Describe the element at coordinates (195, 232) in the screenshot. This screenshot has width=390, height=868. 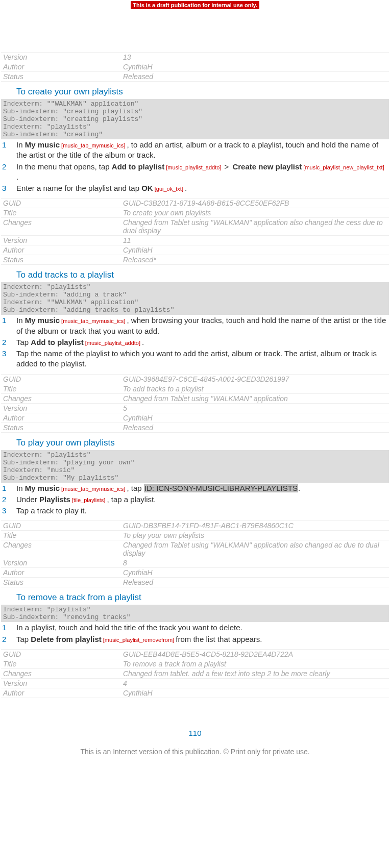
I see `meta-rows: GUIDGUID-C3B20171-8719-4A88-B615-8CCE50E…` at that location.